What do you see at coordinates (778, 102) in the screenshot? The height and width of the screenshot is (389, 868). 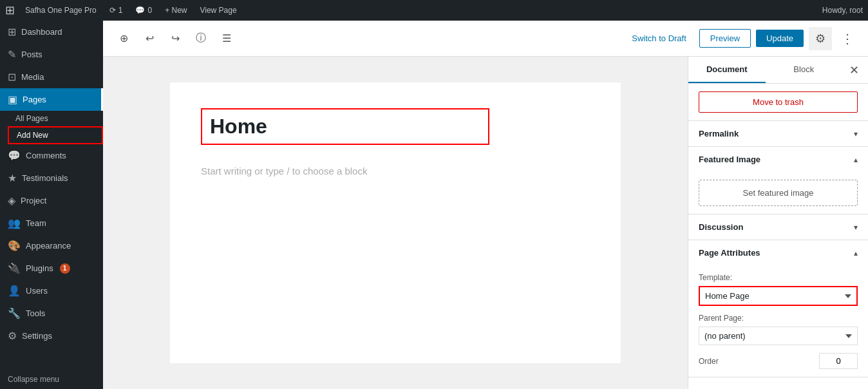 I see `move-to-trash-button: Move to trash` at bounding box center [778, 102].